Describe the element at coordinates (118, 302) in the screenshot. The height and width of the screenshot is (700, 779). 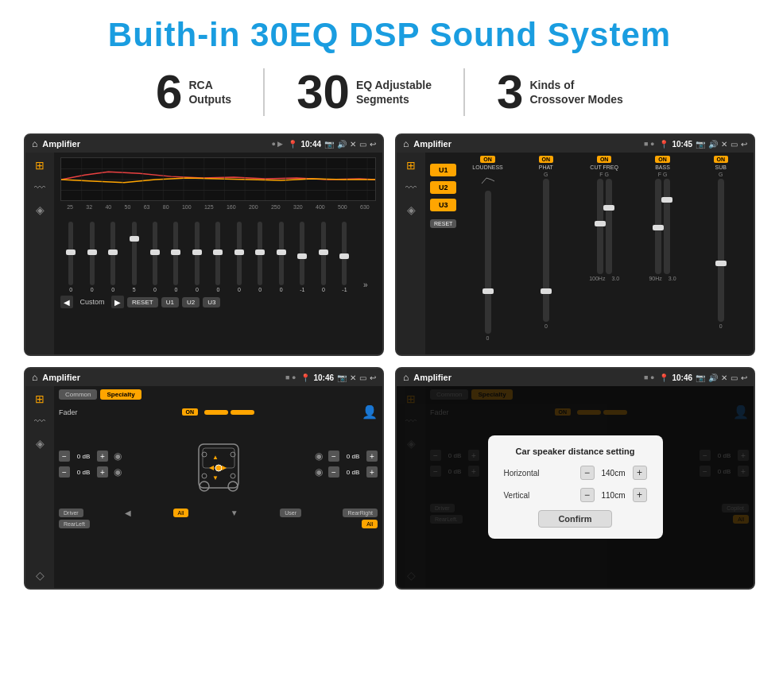
I see `eq-next-btn: ▶` at that location.